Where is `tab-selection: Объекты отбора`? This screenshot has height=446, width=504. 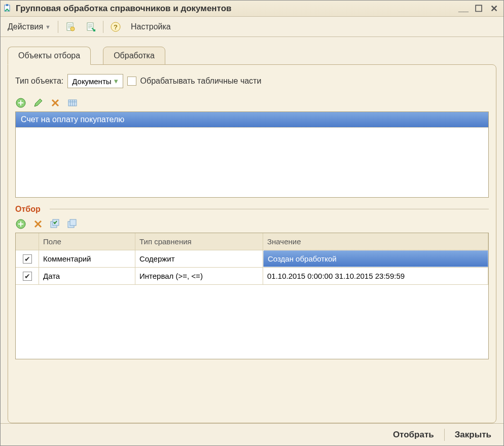
tab-selection: Объекты отбора is located at coordinates (49, 56).